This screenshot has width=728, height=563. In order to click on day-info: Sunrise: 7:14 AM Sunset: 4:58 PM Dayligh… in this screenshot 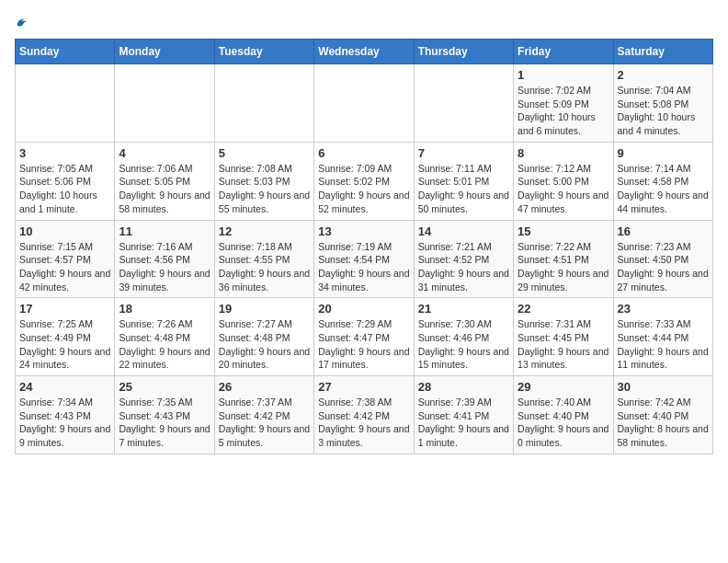, I will do `click(664, 190)`.